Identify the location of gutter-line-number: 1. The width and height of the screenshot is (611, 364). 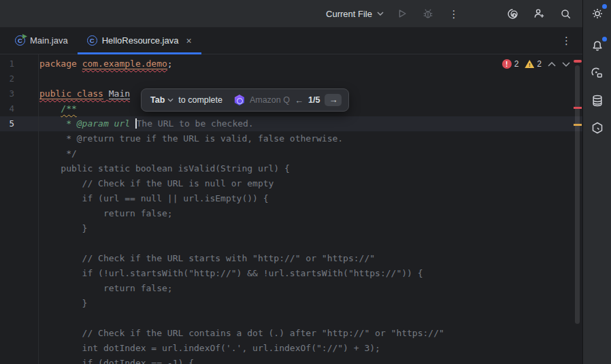
(19, 64).